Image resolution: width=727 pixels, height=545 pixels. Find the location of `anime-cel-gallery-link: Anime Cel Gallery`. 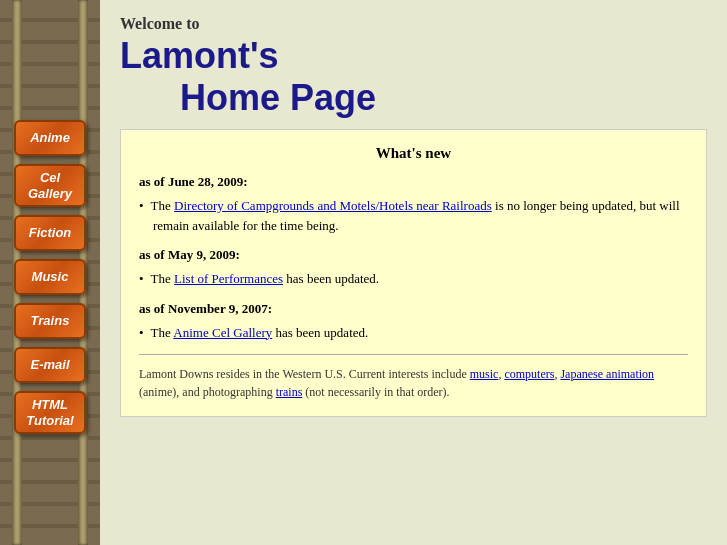

anime-cel-gallery-link: Anime Cel Gallery is located at coordinates (222, 332).